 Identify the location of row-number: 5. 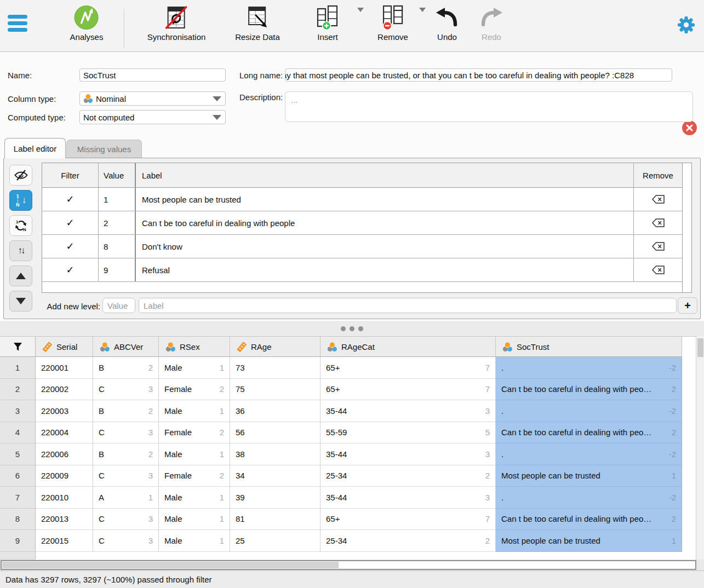
(18, 454).